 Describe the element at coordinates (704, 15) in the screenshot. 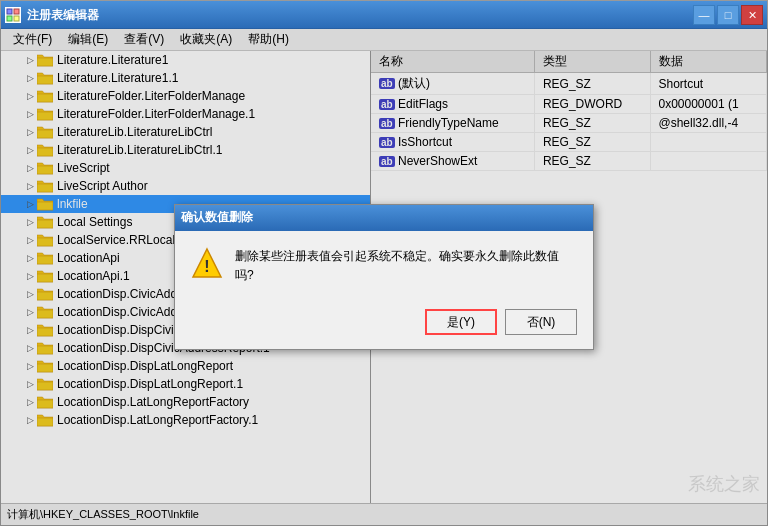

I see `minimize-button: —` at that location.